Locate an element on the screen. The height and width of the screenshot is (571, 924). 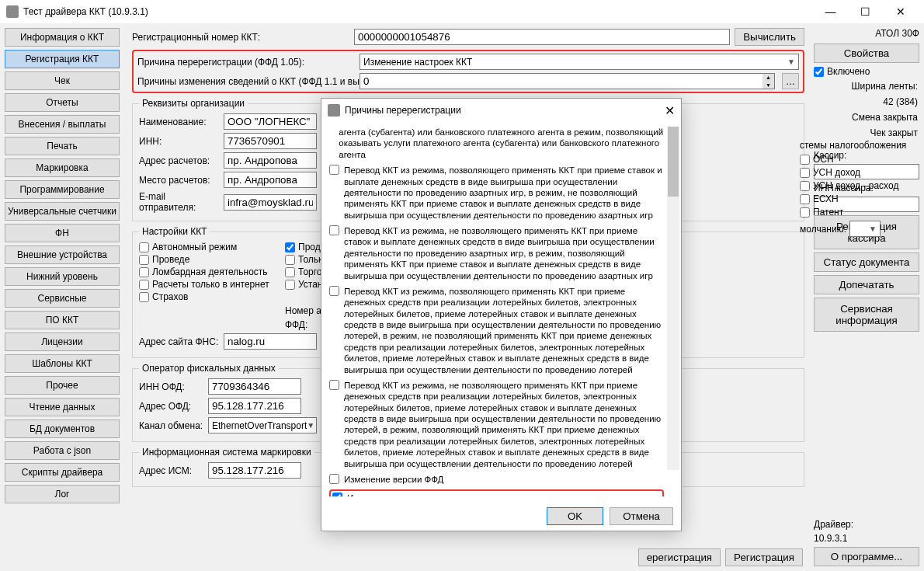
ofd-inn-label: ИНН ОФД: is located at coordinates (172, 387).